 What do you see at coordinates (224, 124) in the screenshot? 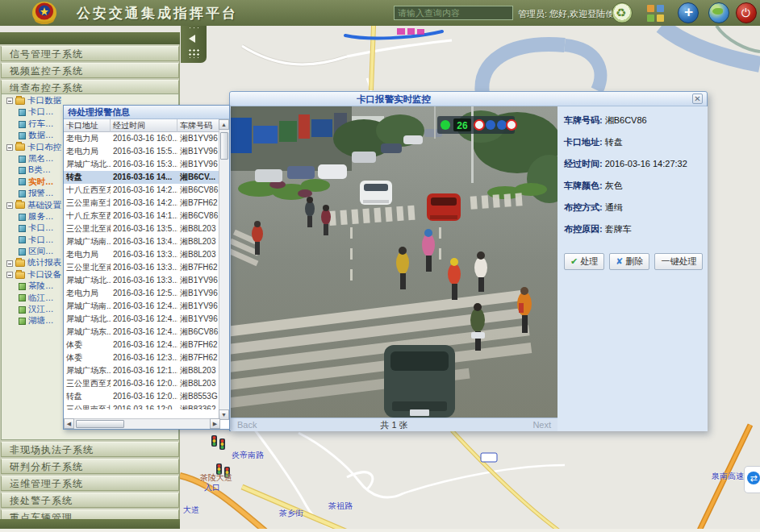
I see `scroll-up-icon: ▲` at bounding box center [224, 124].